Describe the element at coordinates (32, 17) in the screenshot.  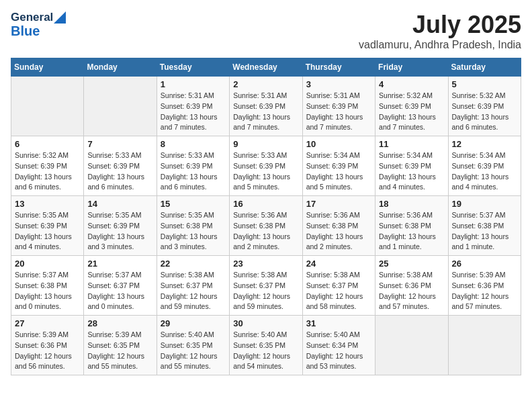
I see `logo-general: General` at that location.